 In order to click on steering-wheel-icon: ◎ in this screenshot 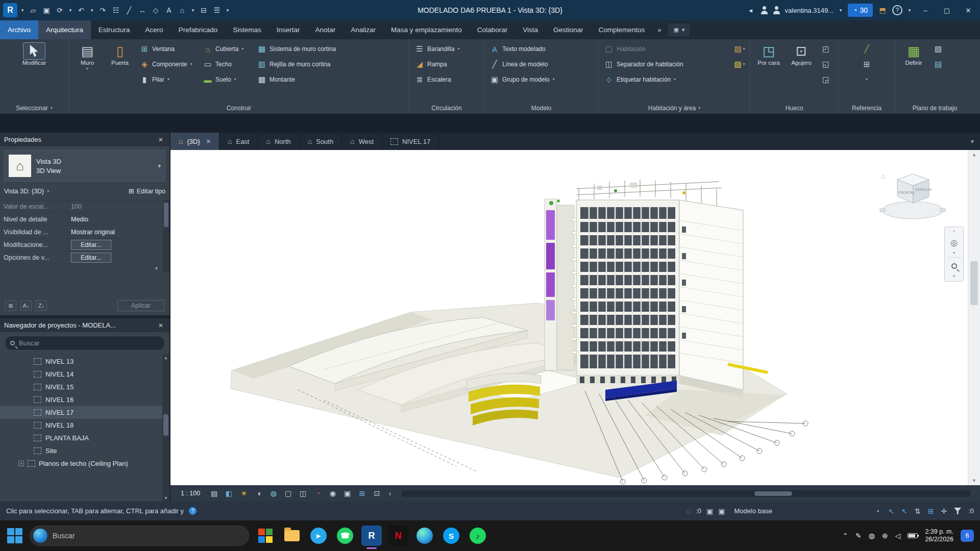, I will do `click(954, 242)`.